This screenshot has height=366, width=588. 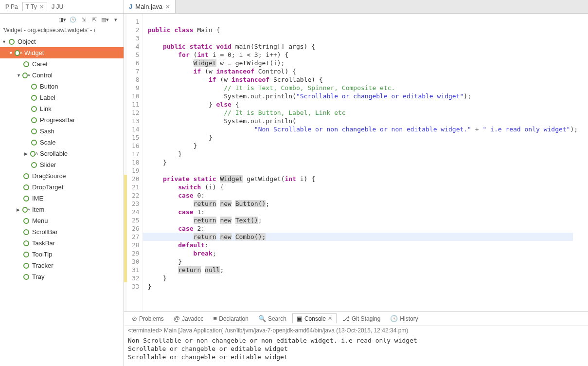 I want to click on code-line: case 1:, so click(x=363, y=212).